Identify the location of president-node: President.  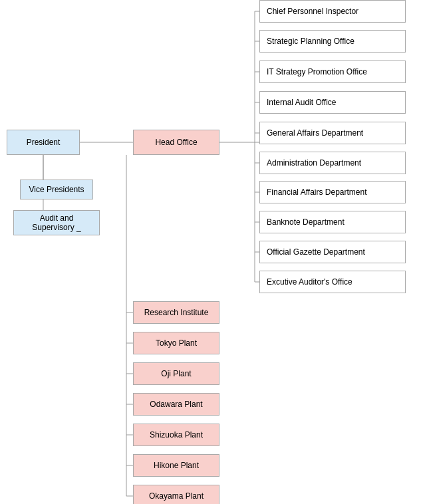
(43, 142).